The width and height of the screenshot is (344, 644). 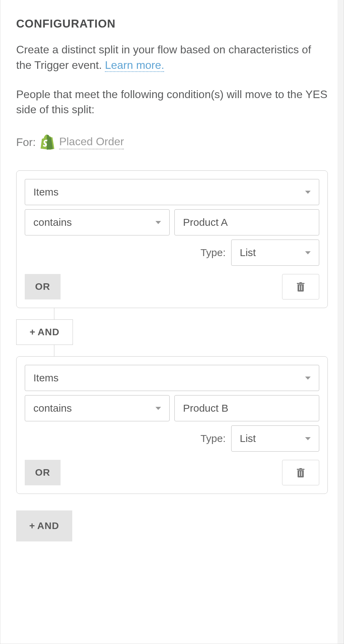 What do you see at coordinates (172, 142) in the screenshot?
I see `trigger-event-row: For: Placed Order` at bounding box center [172, 142].